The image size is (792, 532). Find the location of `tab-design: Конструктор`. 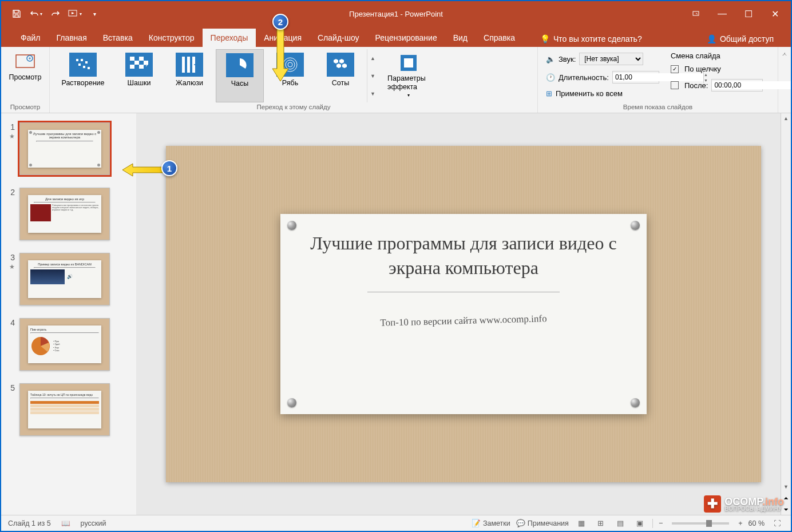

tab-design: Конструктор is located at coordinates (172, 38).